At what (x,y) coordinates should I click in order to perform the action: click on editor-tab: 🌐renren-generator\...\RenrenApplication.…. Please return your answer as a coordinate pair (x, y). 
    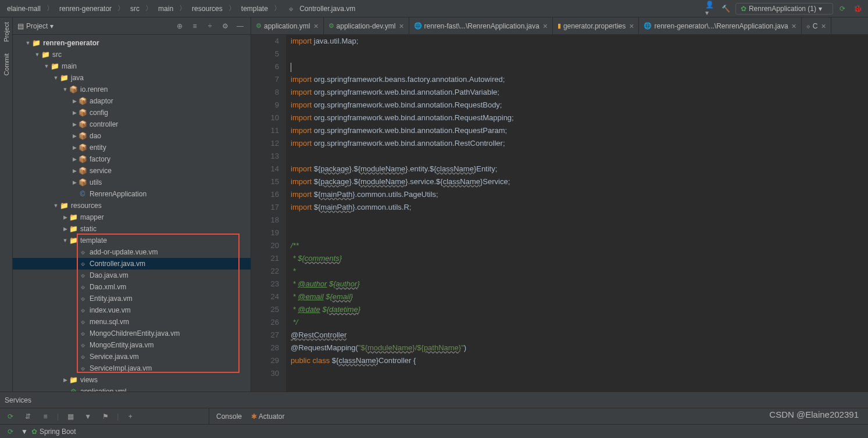
    Looking at the image, I should click on (720, 26).